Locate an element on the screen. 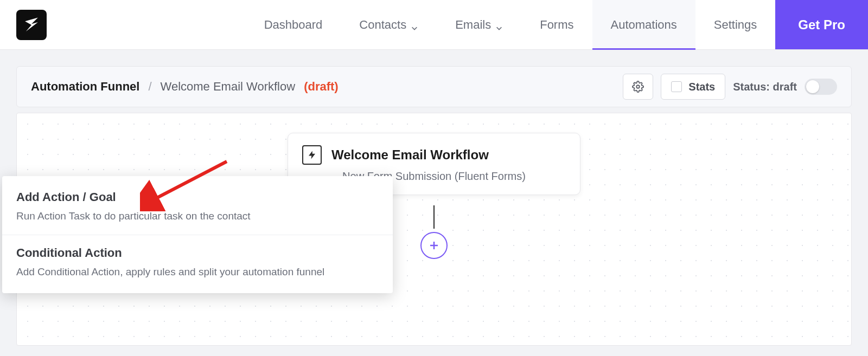 The height and width of the screenshot is (356, 868). breadcrumb: Automation Funnel / Welcome Email Workfl… is located at coordinates (184, 87).